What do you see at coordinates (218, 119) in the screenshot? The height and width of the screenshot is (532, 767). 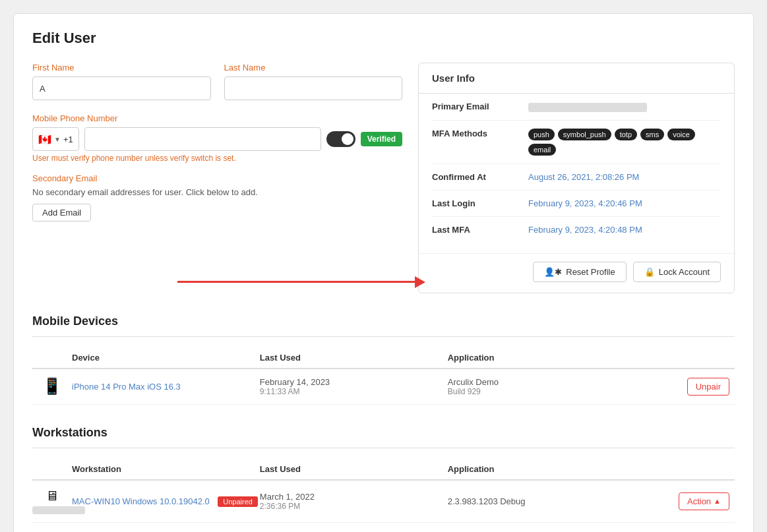 I see `phone-label: Mobile Phone Number` at bounding box center [218, 119].